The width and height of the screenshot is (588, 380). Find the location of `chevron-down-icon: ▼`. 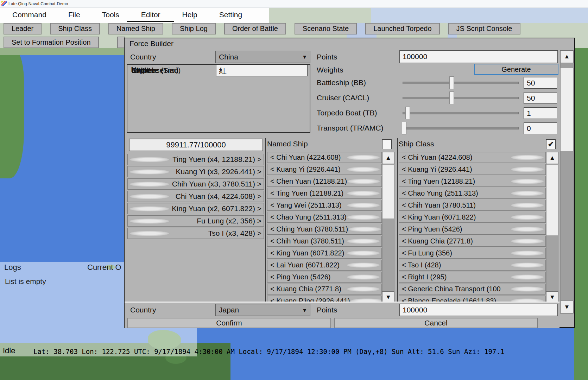

chevron-down-icon: ▼ is located at coordinates (305, 57).